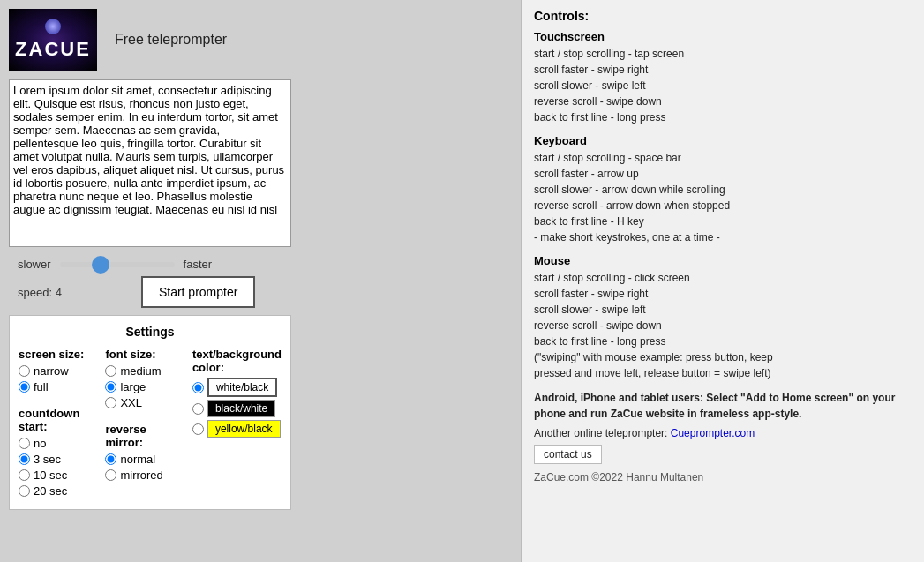  I want to click on textarea-wrapper: Lorem ipsum dolor sit amet, consectetur …, so click(150, 163).